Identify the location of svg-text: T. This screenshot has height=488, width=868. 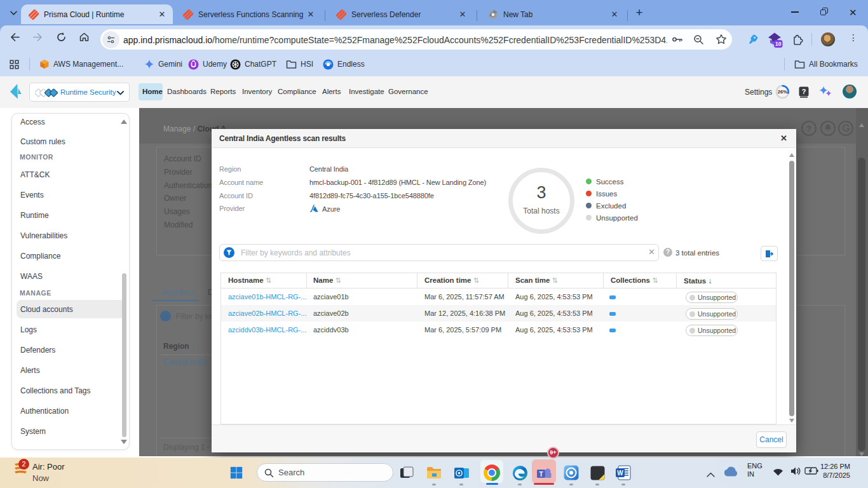
(541, 474).